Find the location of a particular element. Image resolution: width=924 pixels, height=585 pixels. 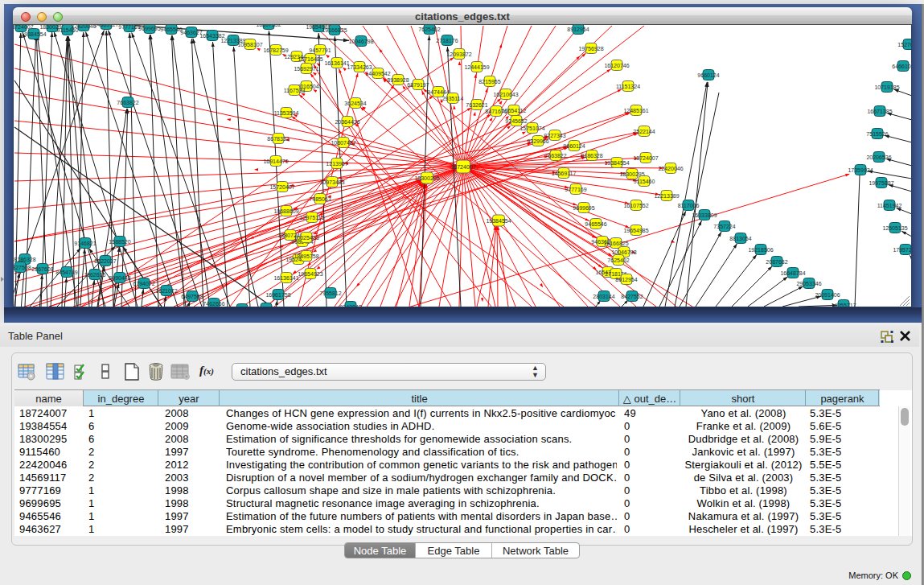

svg-text: 7357224 is located at coordinates (724, 227).